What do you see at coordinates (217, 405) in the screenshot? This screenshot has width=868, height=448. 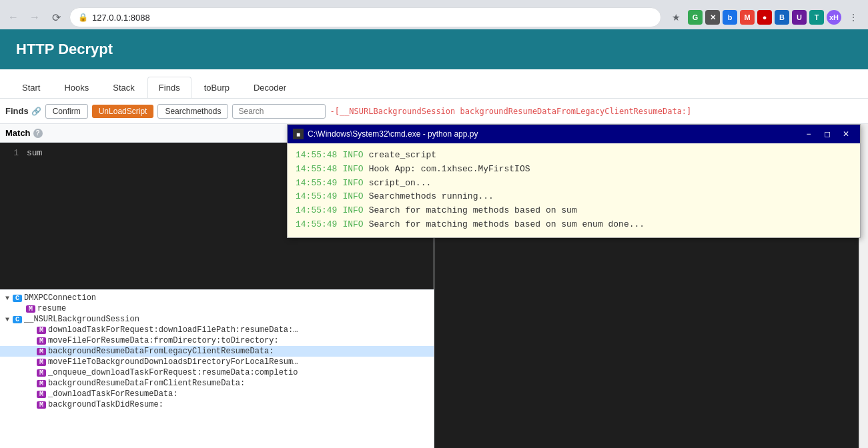 I see `tree-item: M backgroundTaskDidResume:` at bounding box center [217, 405].